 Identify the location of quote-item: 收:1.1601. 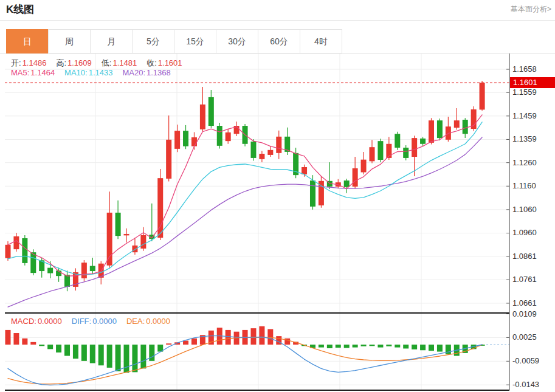
(164, 63).